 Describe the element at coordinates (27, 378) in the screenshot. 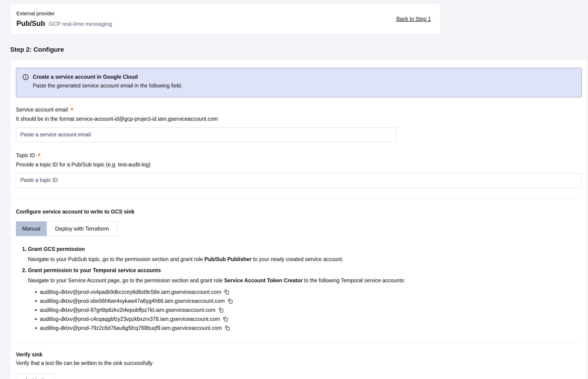

I see `lightning-icon` at that location.